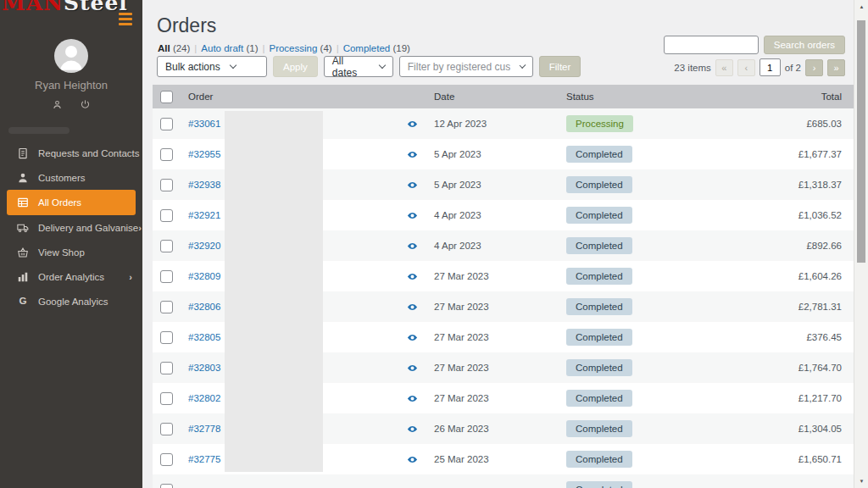 The width and height of the screenshot is (868, 488). Describe the element at coordinates (85, 106) in the screenshot. I see `logout-power-icon` at that location.